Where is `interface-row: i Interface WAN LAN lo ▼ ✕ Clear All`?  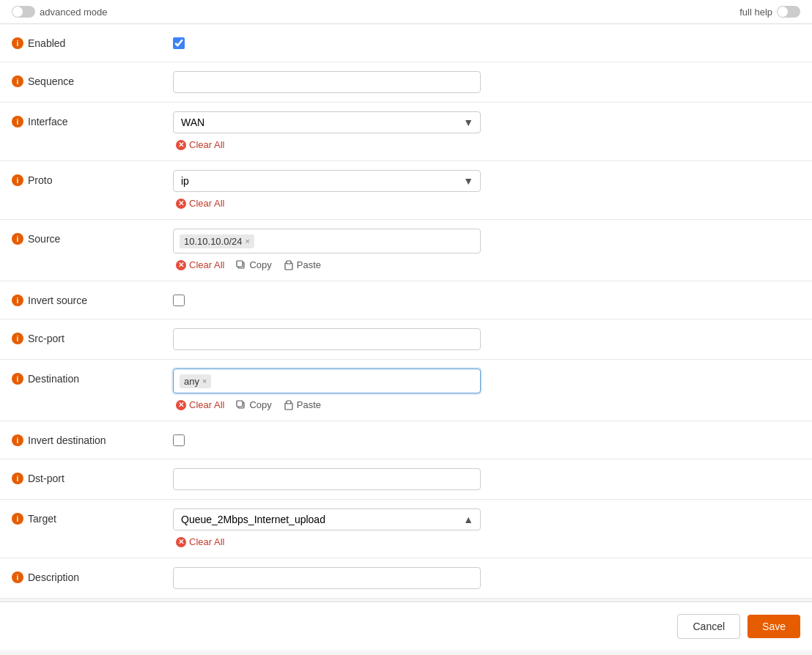 interface-row: i Interface WAN LAN lo ▼ ✕ Clear All is located at coordinates (406, 132).